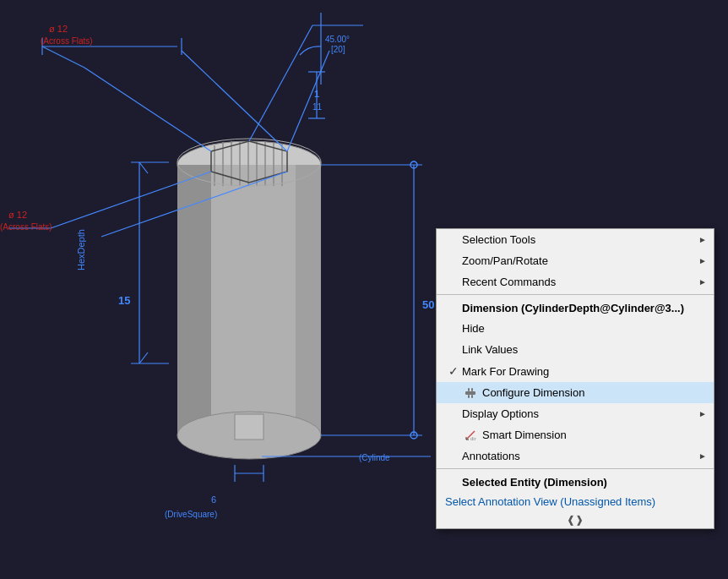 This screenshot has height=579, width=728. I want to click on menu-label-zoom-pan-rotate: Zoom/Pan/Rotate, so click(505, 260).